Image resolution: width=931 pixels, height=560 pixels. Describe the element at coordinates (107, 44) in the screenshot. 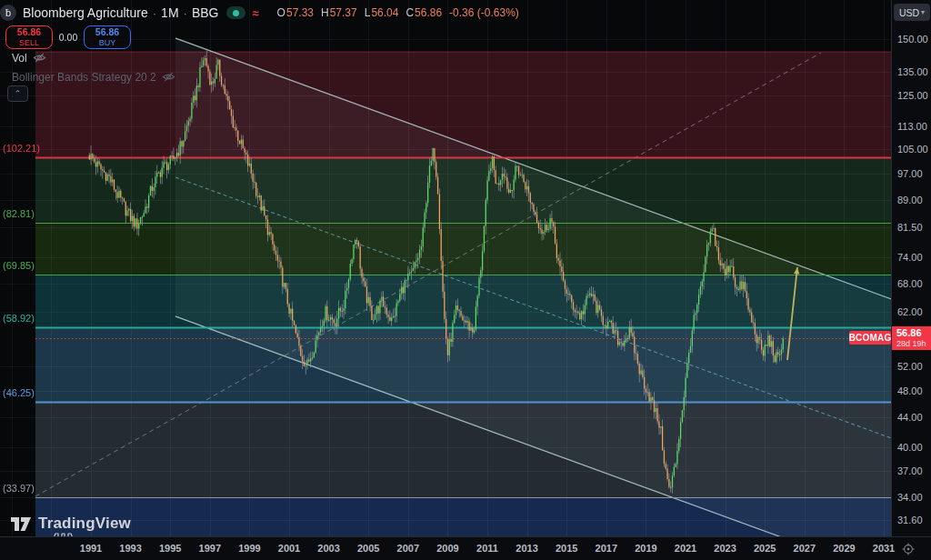

I see `buy-label: BUY` at that location.